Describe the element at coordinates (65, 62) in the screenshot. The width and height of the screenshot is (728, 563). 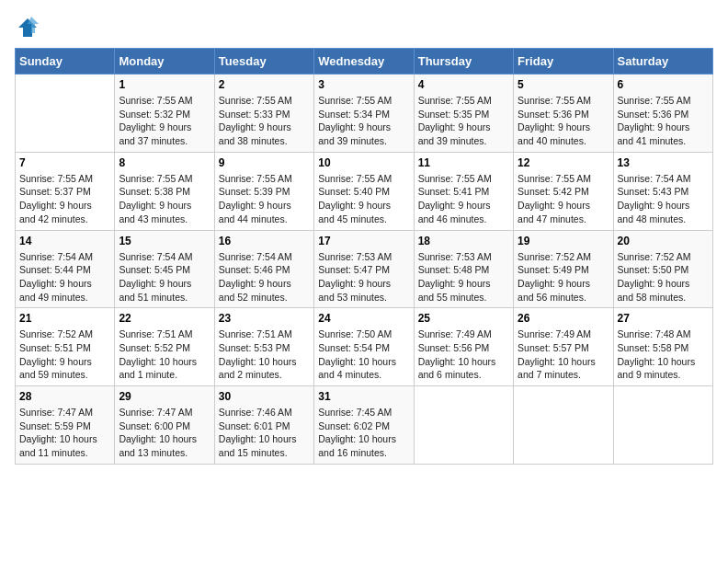
I see `header-cell-sunday: Sunday` at that location.